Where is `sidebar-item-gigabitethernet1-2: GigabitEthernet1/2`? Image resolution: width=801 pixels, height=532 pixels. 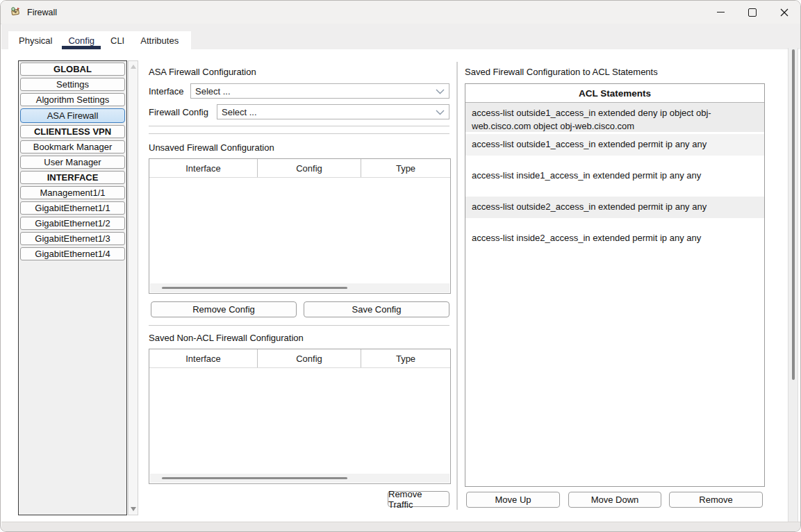
sidebar-item-gigabitethernet1-2: GigabitEthernet1/2 is located at coordinates (72, 224).